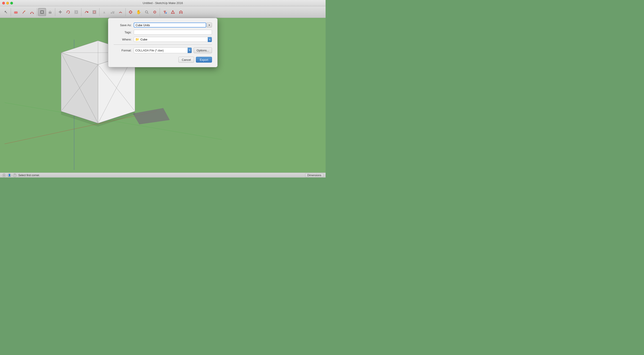 This screenshot has height=355, width=644. I want to click on svg-text: dim, so click(113, 12).